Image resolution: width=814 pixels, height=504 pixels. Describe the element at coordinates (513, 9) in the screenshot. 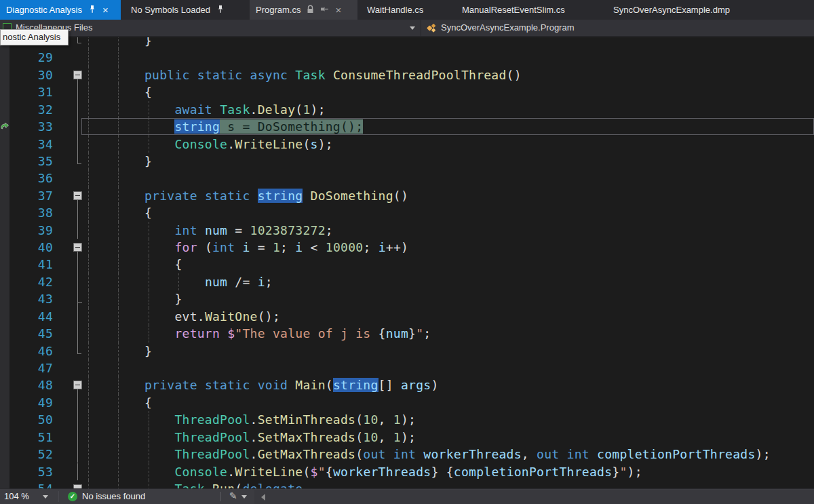

I see `tab-manualreseteventslim-cs: ManualResetEventSlim.cs` at that location.